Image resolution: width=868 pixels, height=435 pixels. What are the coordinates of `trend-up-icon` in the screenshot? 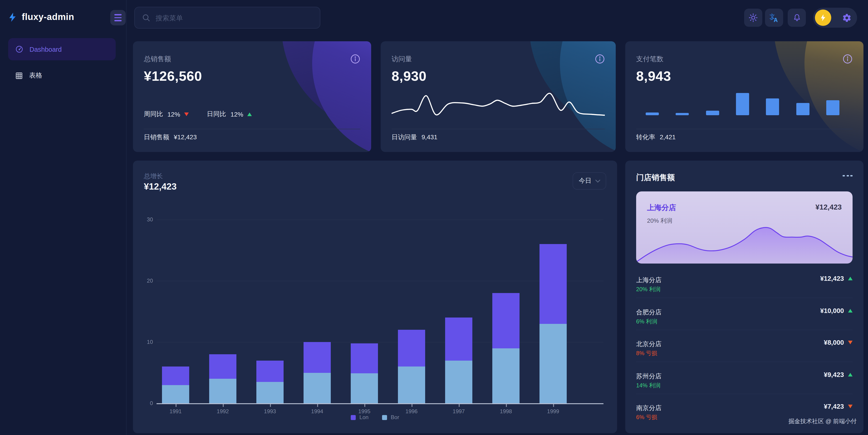 It's located at (249, 115).